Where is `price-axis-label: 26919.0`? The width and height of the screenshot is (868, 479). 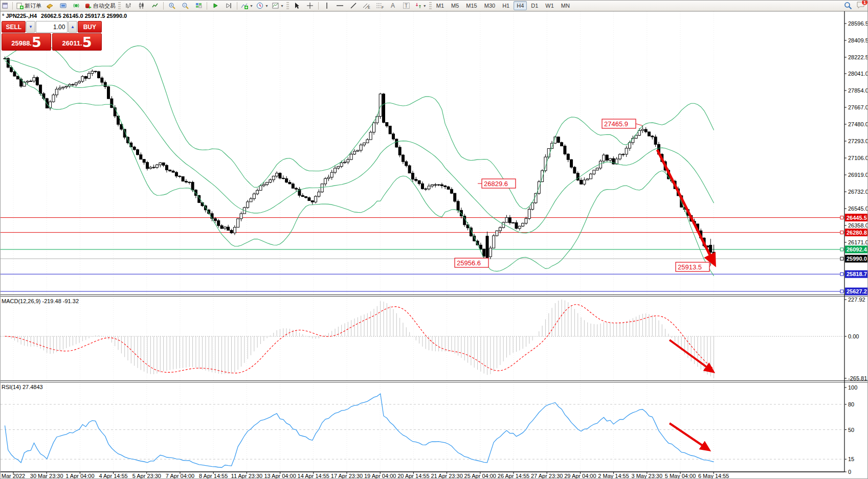 price-axis-label: 26919.0 is located at coordinates (858, 175).